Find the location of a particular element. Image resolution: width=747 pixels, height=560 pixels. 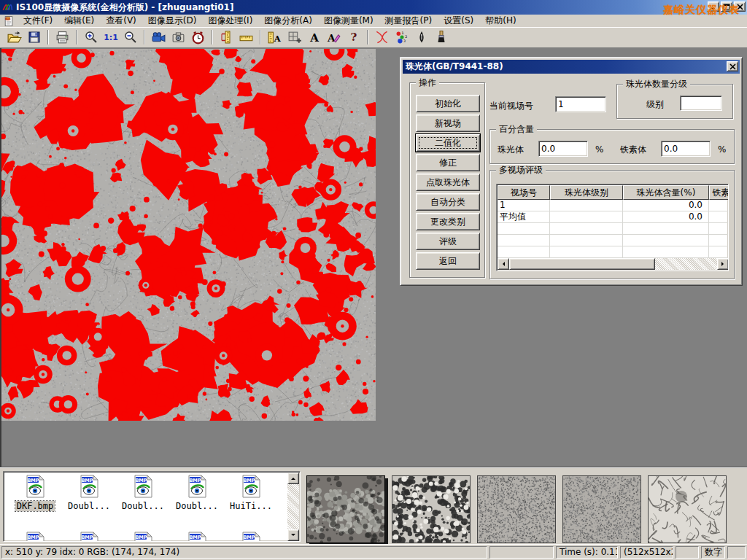

current-field-input is located at coordinates (581, 104).